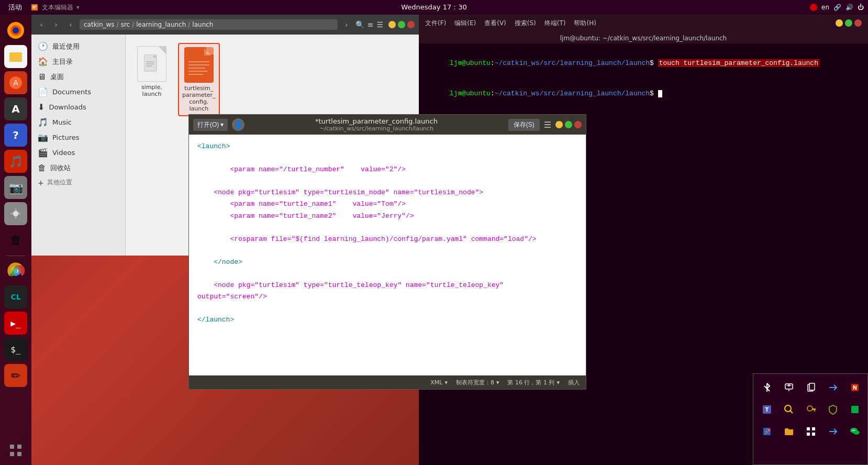 Image resolution: width=868 pixels, height=465 pixels. I want to click on recent-icon: 🕐, so click(43, 46).